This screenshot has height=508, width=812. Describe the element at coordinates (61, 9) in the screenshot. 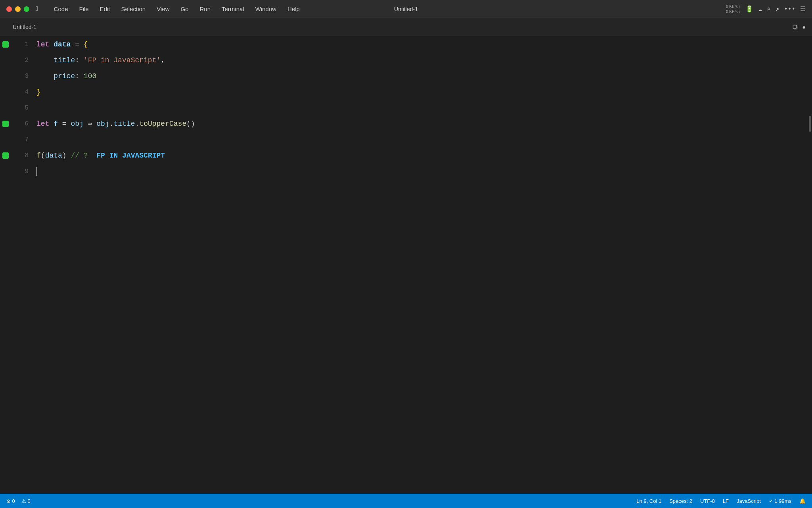

I see `menu-code: Code` at that location.